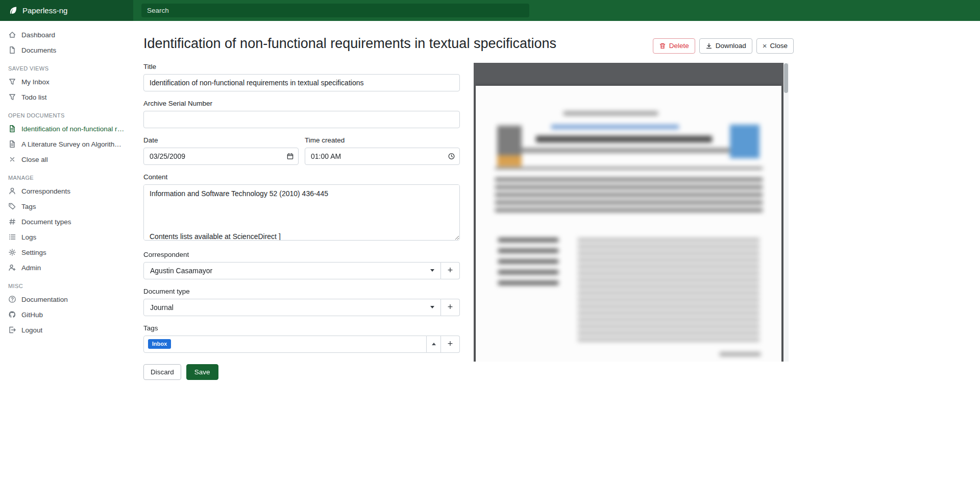 This screenshot has height=501, width=980. Describe the element at coordinates (12, 315) in the screenshot. I see `github-icon` at that location.